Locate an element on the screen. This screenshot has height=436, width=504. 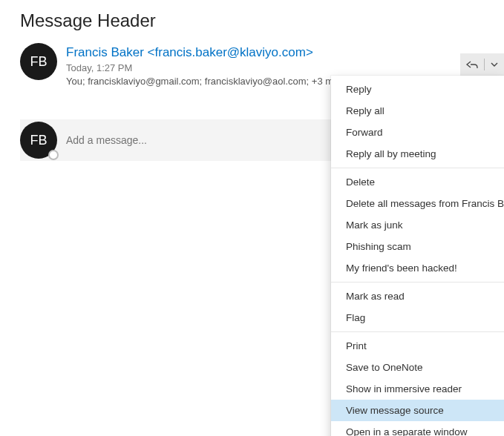
sender-avatar: FB is located at coordinates (39, 62).